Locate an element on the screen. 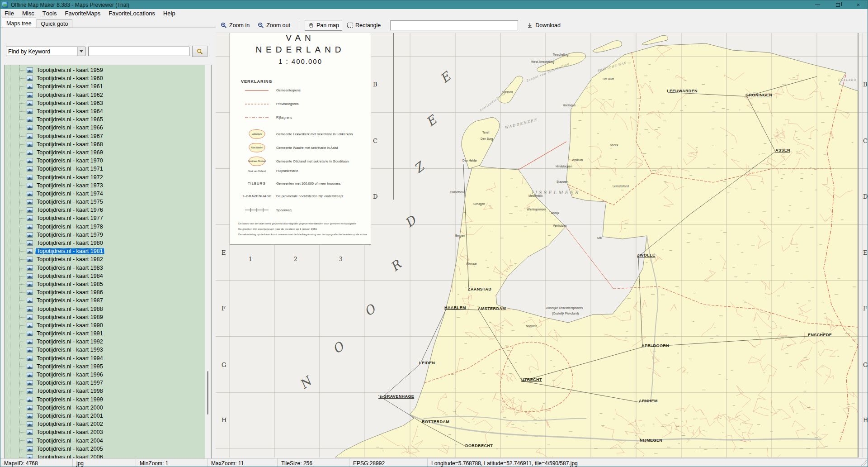 The image size is (868, 467). tree-item: Topotijdreis.nl - kaart 1992 is located at coordinates (108, 342).